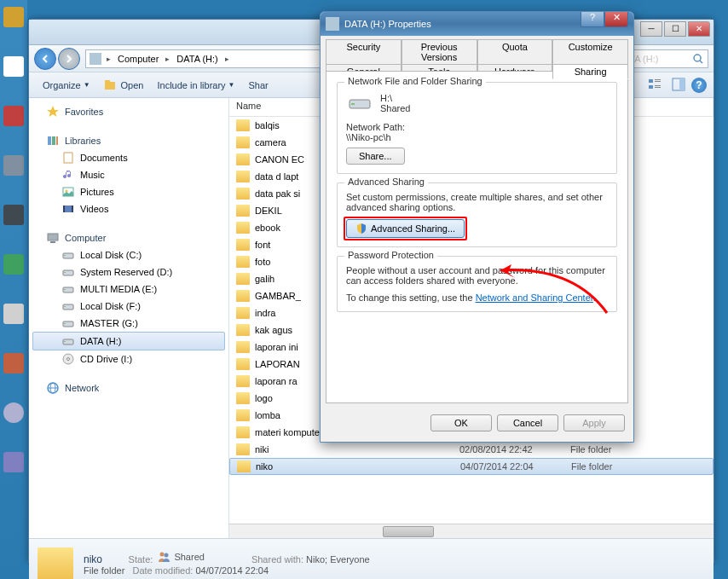 The height and width of the screenshot is (579, 728). Describe the element at coordinates (471, 449) in the screenshot. I see `file-row: niki02/08/2014 22:42File folder` at that location.